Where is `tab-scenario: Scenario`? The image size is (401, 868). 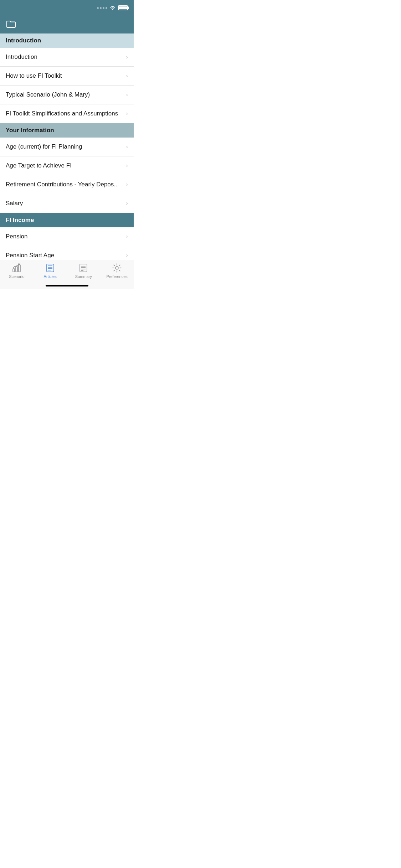 tab-scenario: Scenario is located at coordinates (17, 271).